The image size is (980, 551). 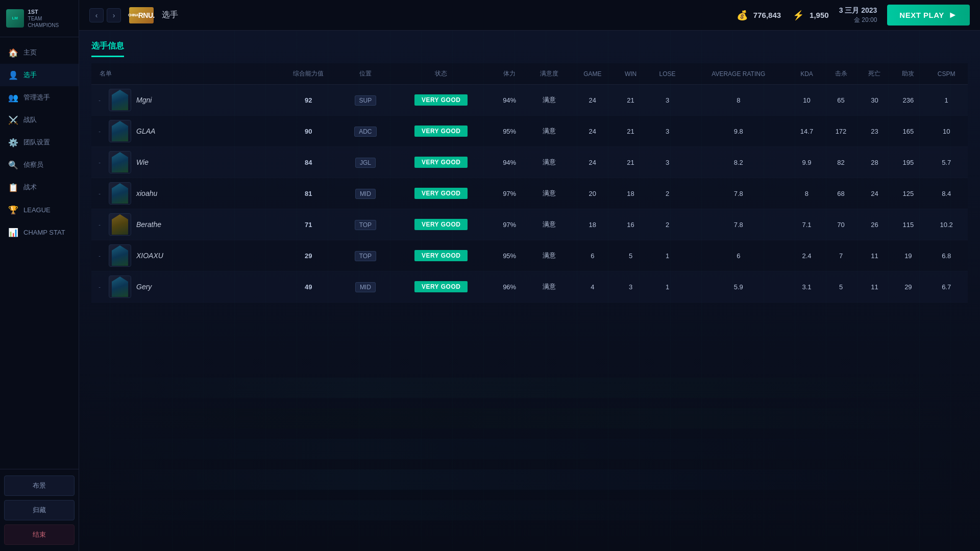 I want to click on player-win: 3, so click(x=631, y=287).